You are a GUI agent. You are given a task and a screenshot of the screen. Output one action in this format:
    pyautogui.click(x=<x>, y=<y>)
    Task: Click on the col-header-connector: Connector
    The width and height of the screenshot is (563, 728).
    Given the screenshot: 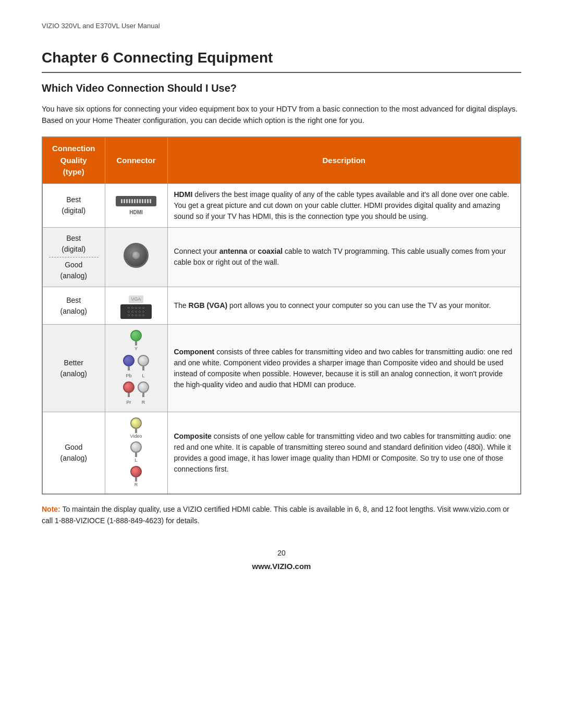 What is the action you would take?
    pyautogui.click(x=136, y=161)
    